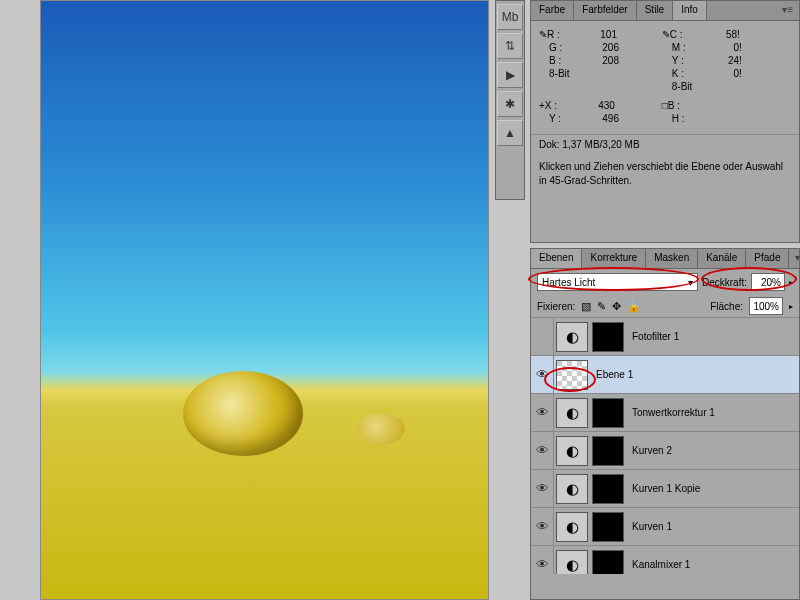 This screenshot has width=800, height=600. What do you see at coordinates (724, 282) in the screenshot?
I see `deckkraft-label: Deckkraft:` at bounding box center [724, 282].